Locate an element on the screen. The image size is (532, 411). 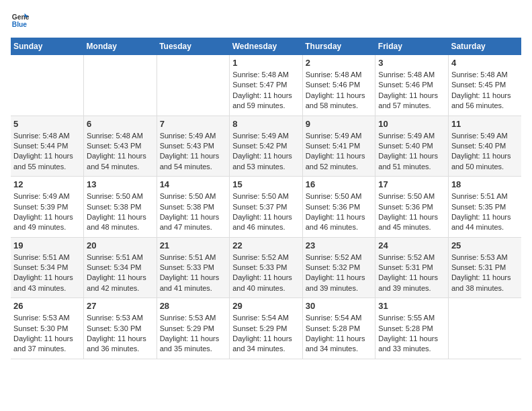
page-header: General Blue is located at coordinates (266, 20).